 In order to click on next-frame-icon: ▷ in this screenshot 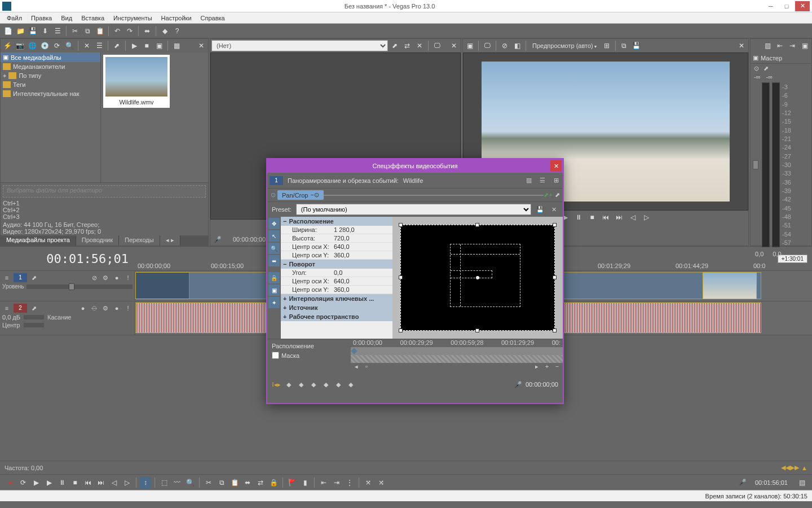, I will do `click(646, 217)`.